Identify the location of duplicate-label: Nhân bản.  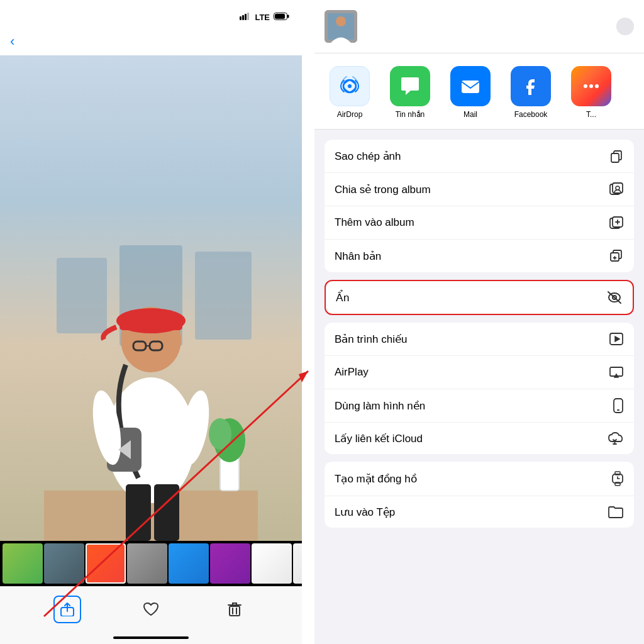
(358, 257).